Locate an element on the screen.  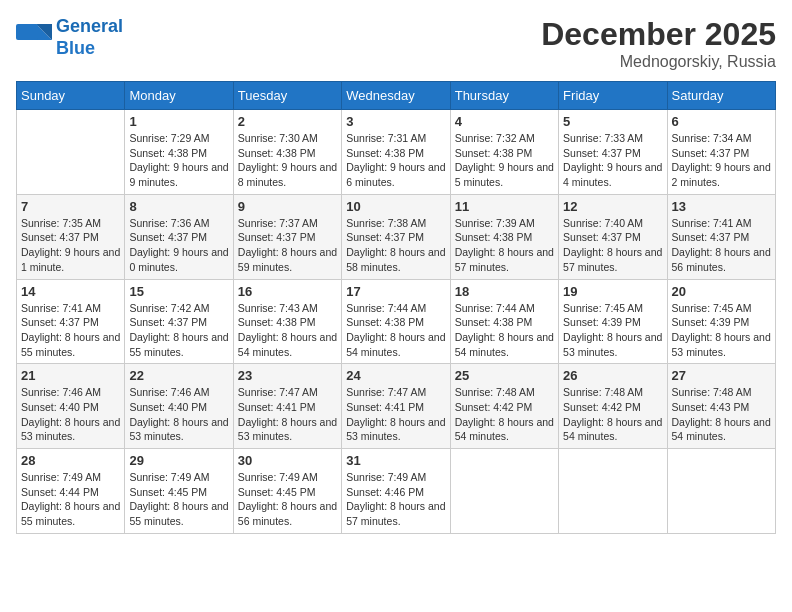
day-info: Sunrise: 7:45 AMSunset: 4:39 PMDaylight:… is located at coordinates (722, 330).